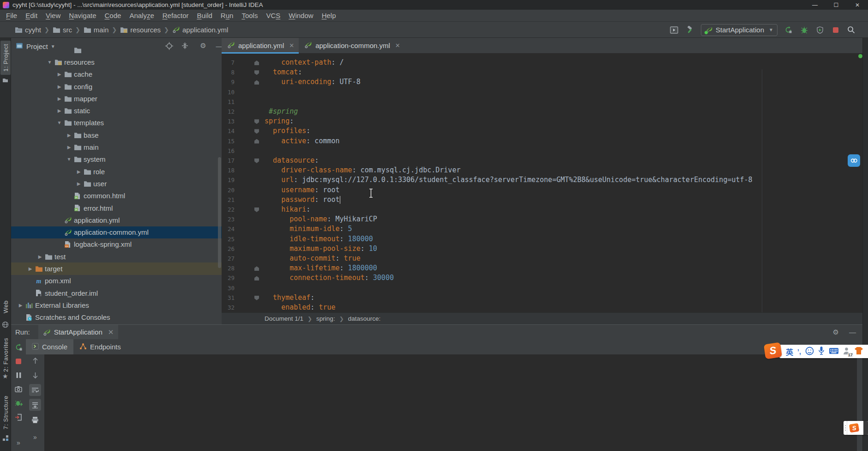  Describe the element at coordinates (674, 30) in the screenshot. I see `tool-window-icon` at that location.